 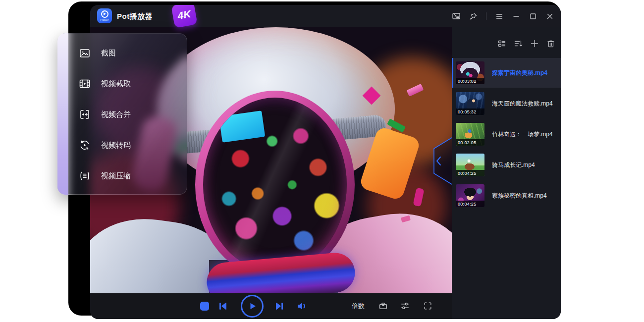 What do you see at coordinates (533, 16) in the screenshot?
I see `maximize-button` at bounding box center [533, 16].